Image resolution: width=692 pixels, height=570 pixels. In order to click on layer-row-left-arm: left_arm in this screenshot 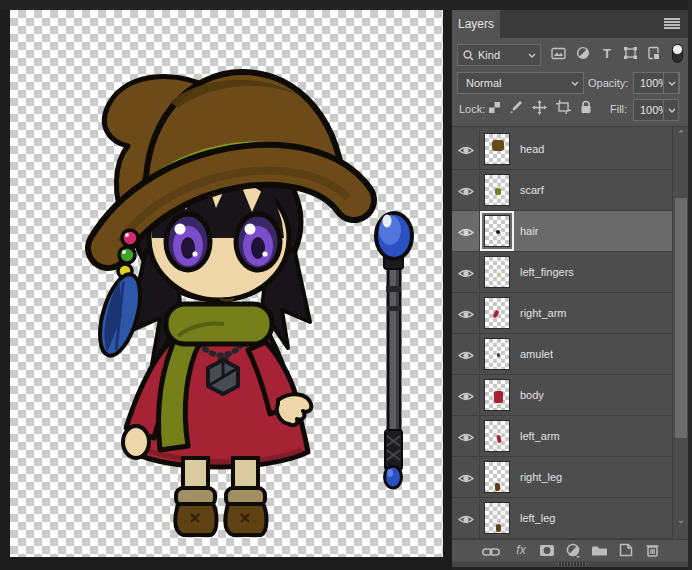, I will do `click(562, 436)`.